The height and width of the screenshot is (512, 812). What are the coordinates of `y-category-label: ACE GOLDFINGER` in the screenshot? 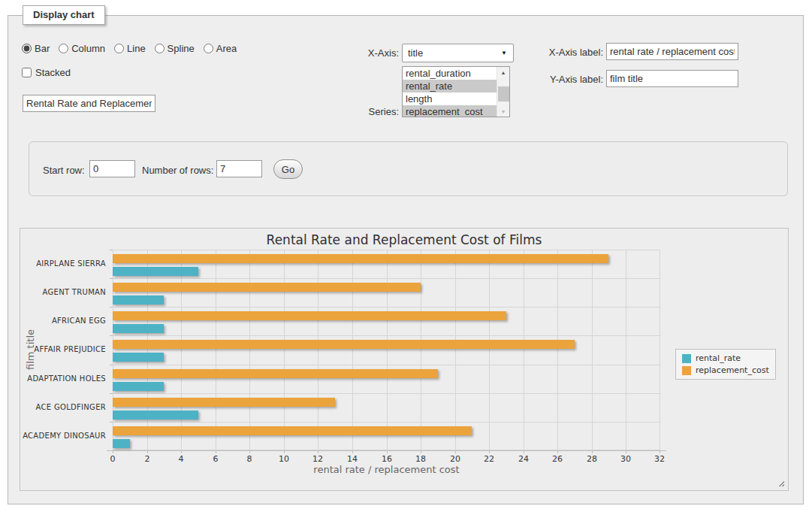 It's located at (63, 407).